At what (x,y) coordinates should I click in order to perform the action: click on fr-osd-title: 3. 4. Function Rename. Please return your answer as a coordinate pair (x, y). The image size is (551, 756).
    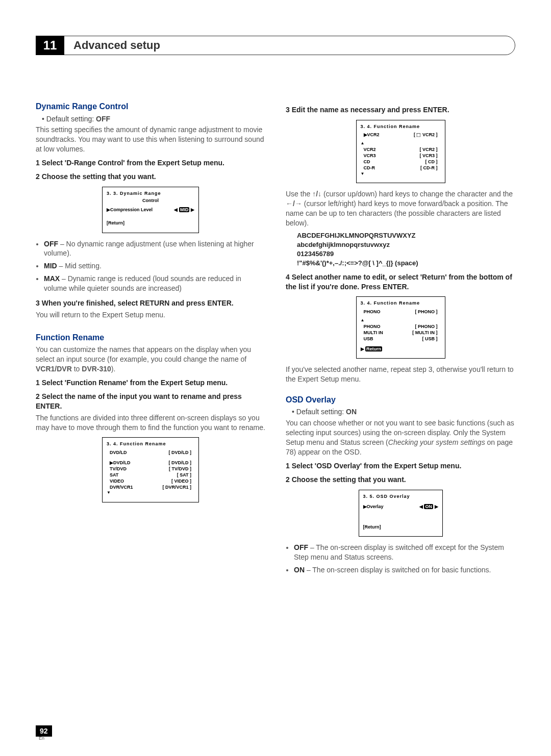
    Looking at the image, I should click on (151, 444).